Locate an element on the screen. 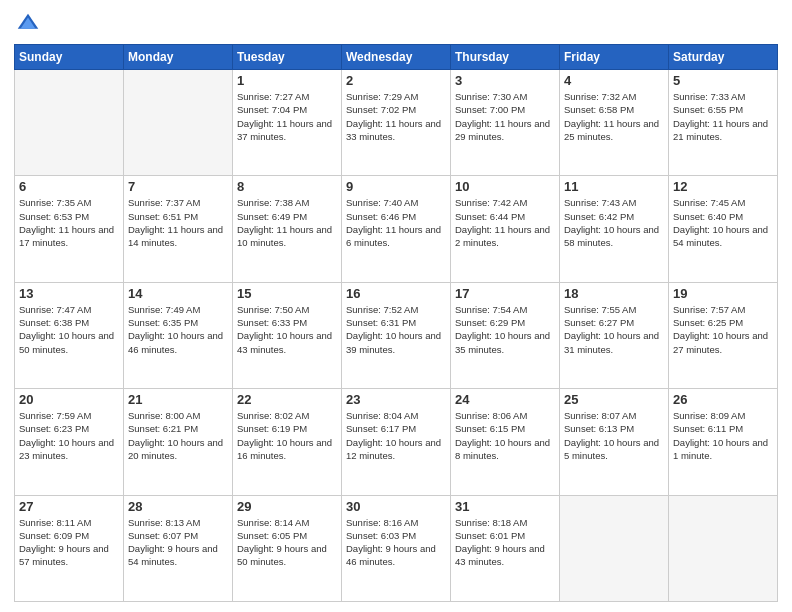 The height and width of the screenshot is (612, 792). calendar-cell: 15Sunrise: 7:50 AMSunset: 6:33 PMDayligh… is located at coordinates (288, 335).